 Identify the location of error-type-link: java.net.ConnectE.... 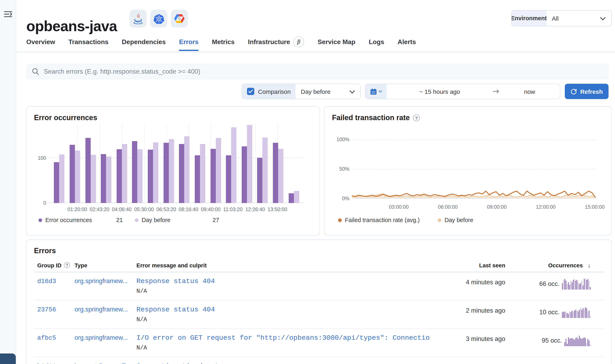
(103, 363).